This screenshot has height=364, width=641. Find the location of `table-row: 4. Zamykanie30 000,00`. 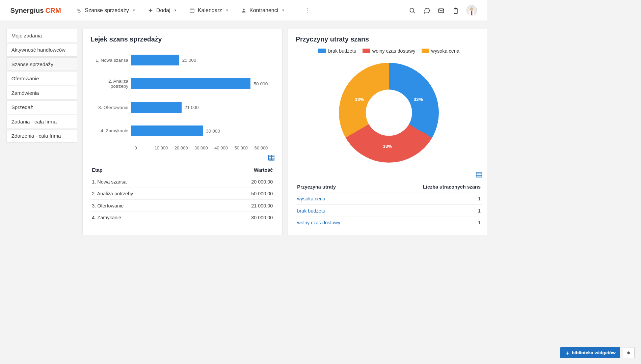

table-row: 4. Zamykanie30 000,00 is located at coordinates (182, 217).